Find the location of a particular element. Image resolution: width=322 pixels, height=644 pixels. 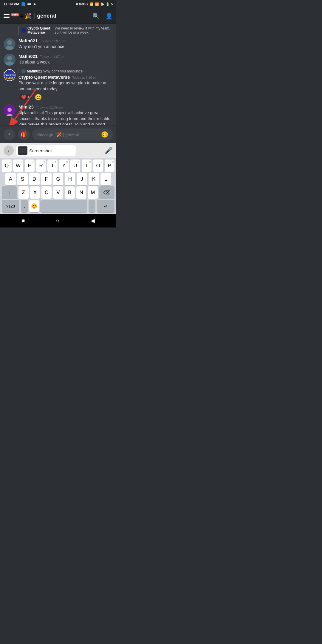

msg-time: Today at 1:07 pm is located at coordinates (52, 57).